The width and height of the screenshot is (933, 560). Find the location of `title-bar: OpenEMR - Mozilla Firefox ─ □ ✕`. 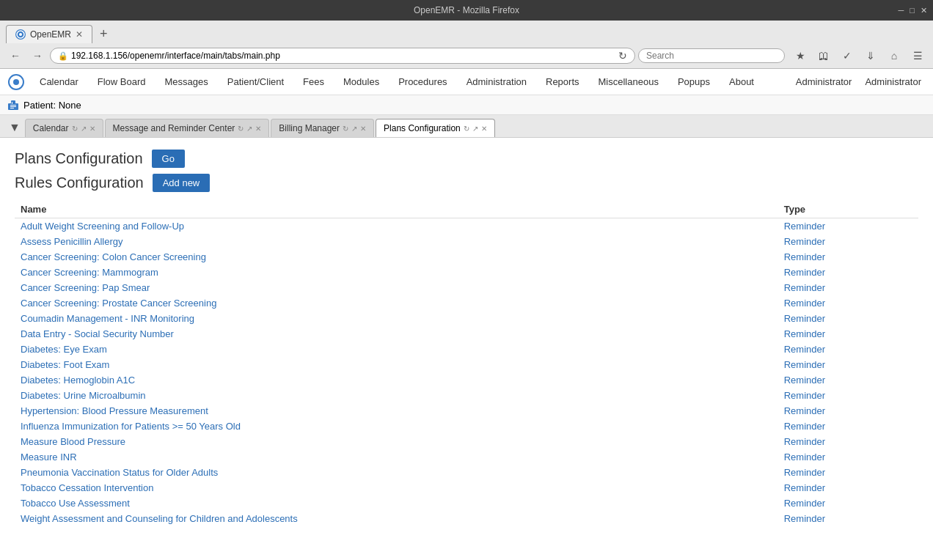

title-bar: OpenEMR - Mozilla Firefox ─ □ ✕ is located at coordinates (466, 10).